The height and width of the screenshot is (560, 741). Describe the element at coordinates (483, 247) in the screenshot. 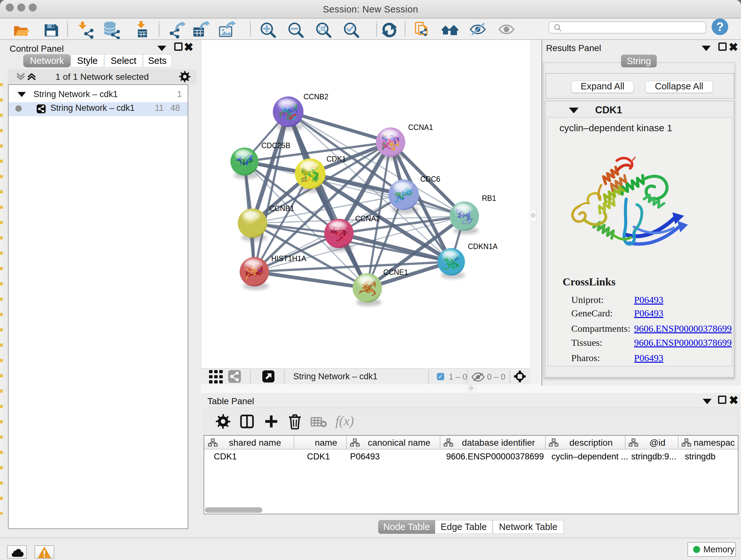

I see `svg-text: CDKN1A` at that location.